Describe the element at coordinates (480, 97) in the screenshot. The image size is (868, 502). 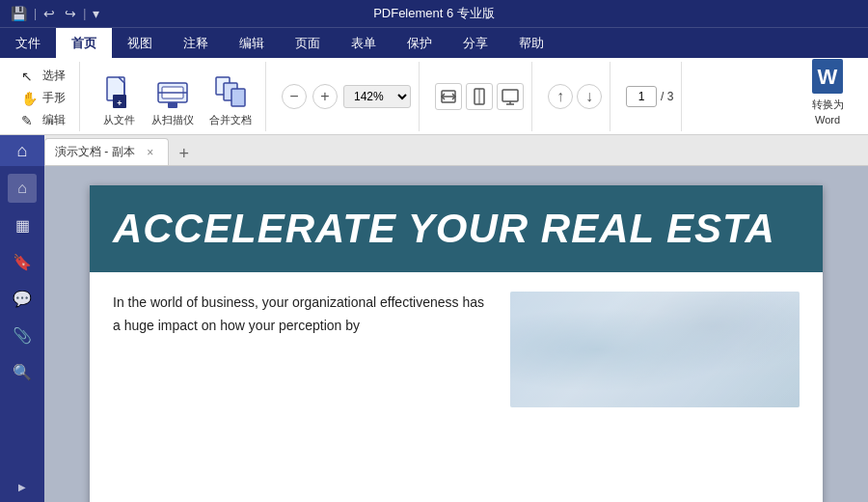
I see `page-nav-group` at that location.